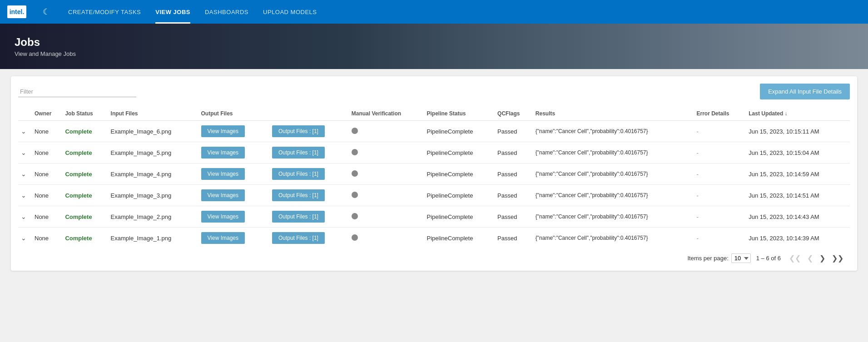  Describe the element at coordinates (434, 46) in the screenshot. I see `hero-banner: Jobs View and Manage Jobs` at that location.